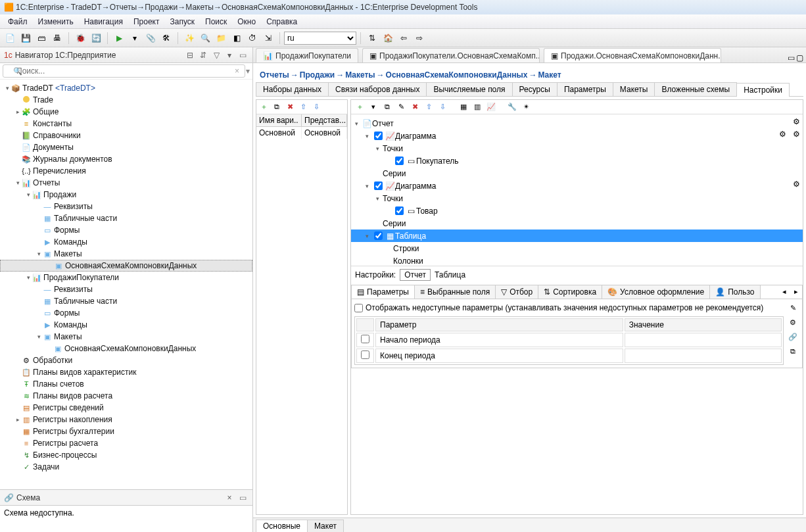  I want to click on col-variant-pres: Представ..., so click(325, 120).